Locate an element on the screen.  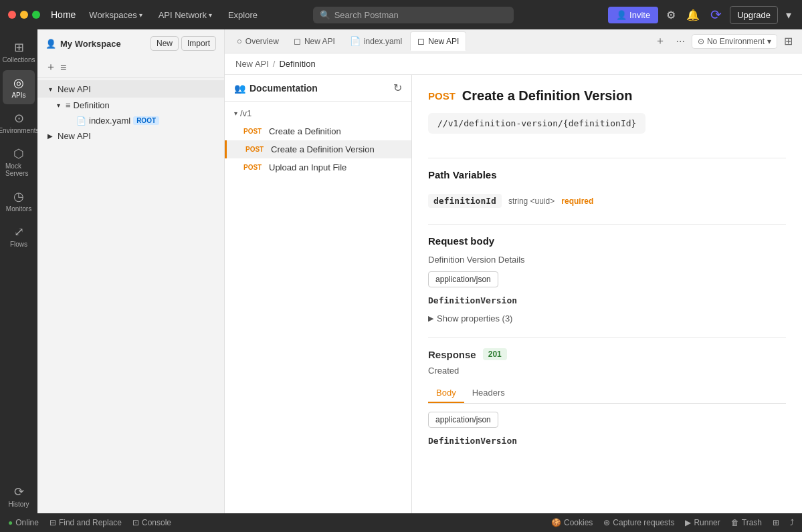
flows-icon: ⤢ is located at coordinates (19, 232).